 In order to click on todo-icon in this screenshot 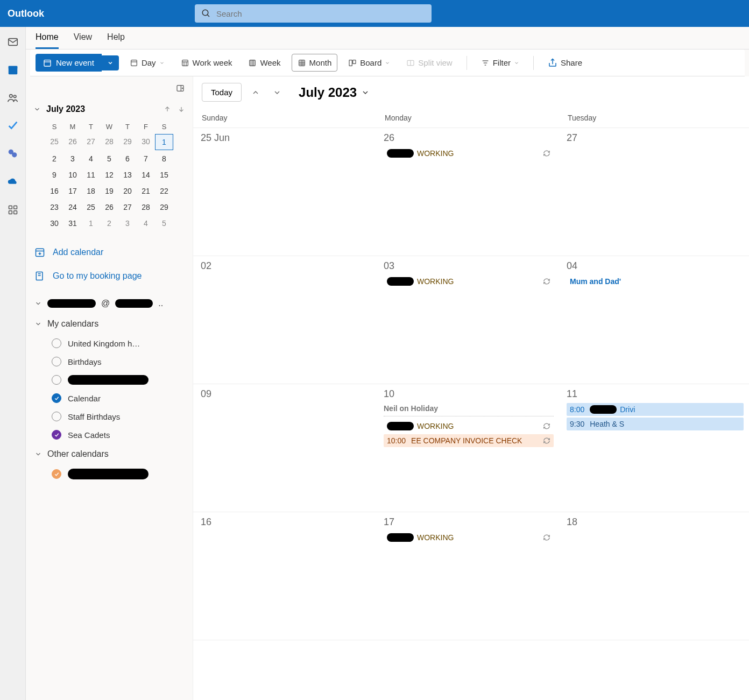, I will do `click(13, 126)`.